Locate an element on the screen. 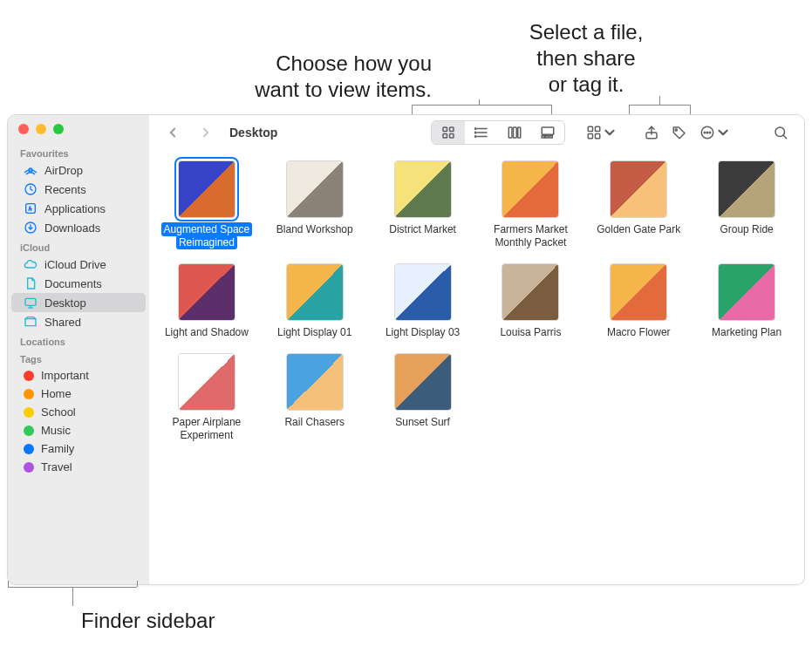 The height and width of the screenshot is (647, 812). file-label: Marketing Plan is located at coordinates (747, 332).